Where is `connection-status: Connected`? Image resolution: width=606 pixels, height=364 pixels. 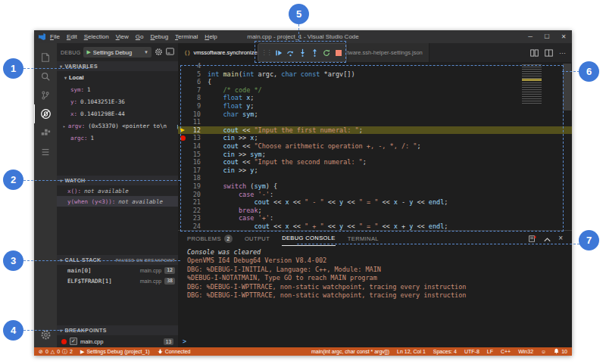 connection-status: Connected is located at coordinates (174, 352).